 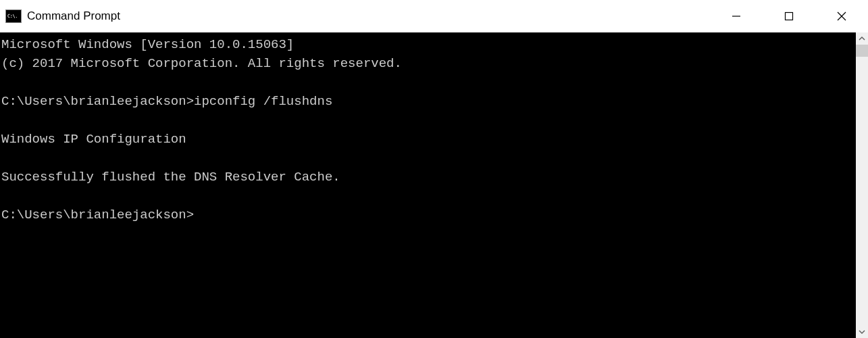 I want to click on vertical-scrollbar, so click(x=862, y=185).